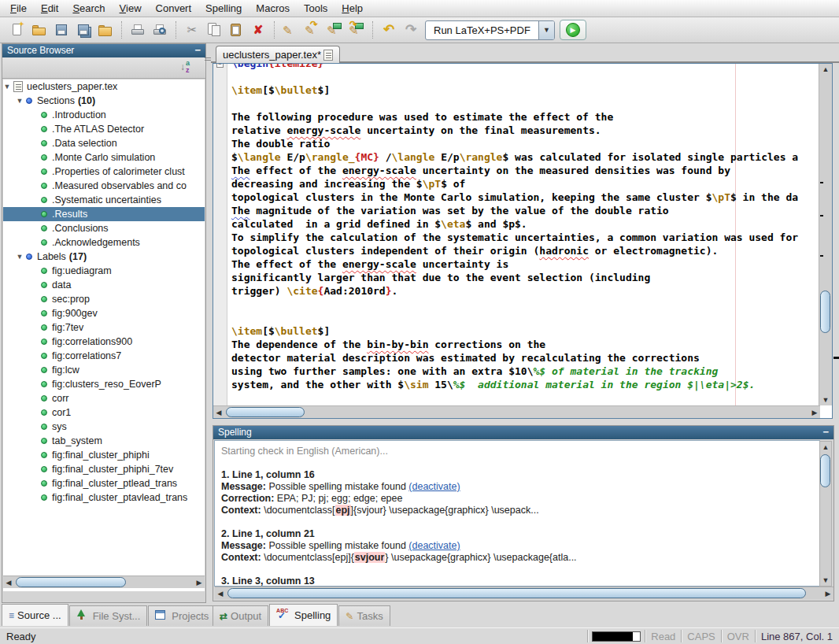 The image size is (839, 644). Describe the element at coordinates (104, 87) in the screenshot. I see `tree-root-item: ▼ueclusters_paper.tex` at that location.